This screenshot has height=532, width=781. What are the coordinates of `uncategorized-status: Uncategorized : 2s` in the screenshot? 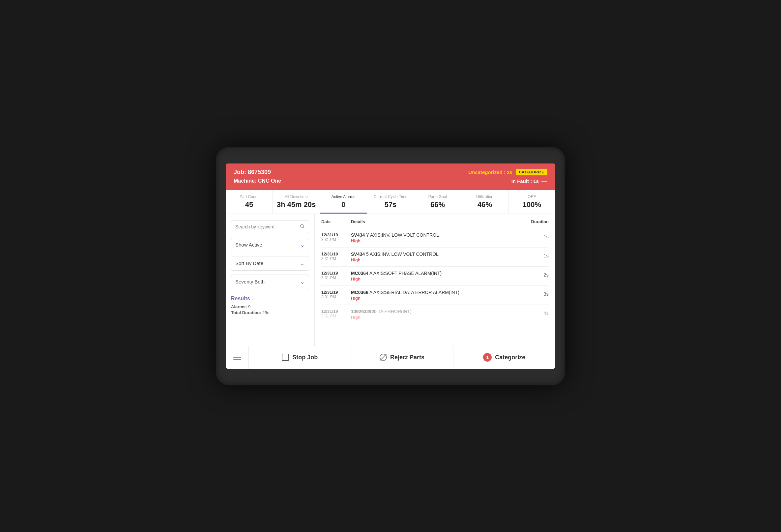 It's located at (490, 172).